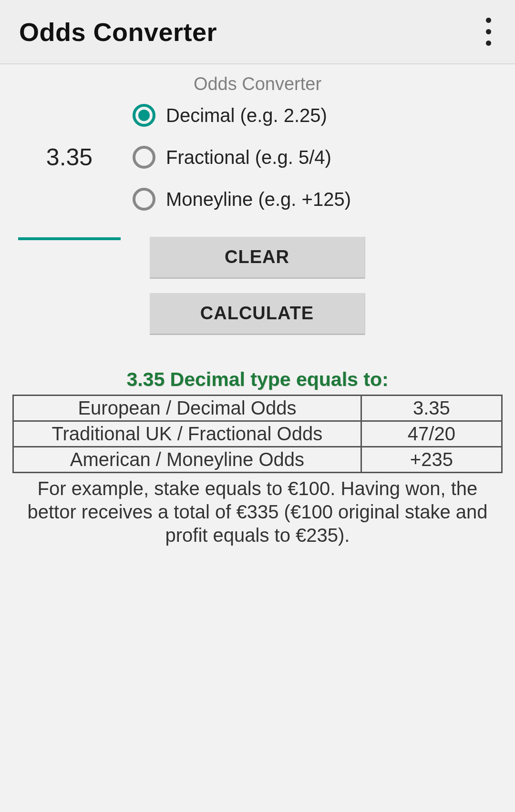 This screenshot has width=515, height=812. What do you see at coordinates (431, 408) in the screenshot?
I see `result-value: 3.35` at bounding box center [431, 408].